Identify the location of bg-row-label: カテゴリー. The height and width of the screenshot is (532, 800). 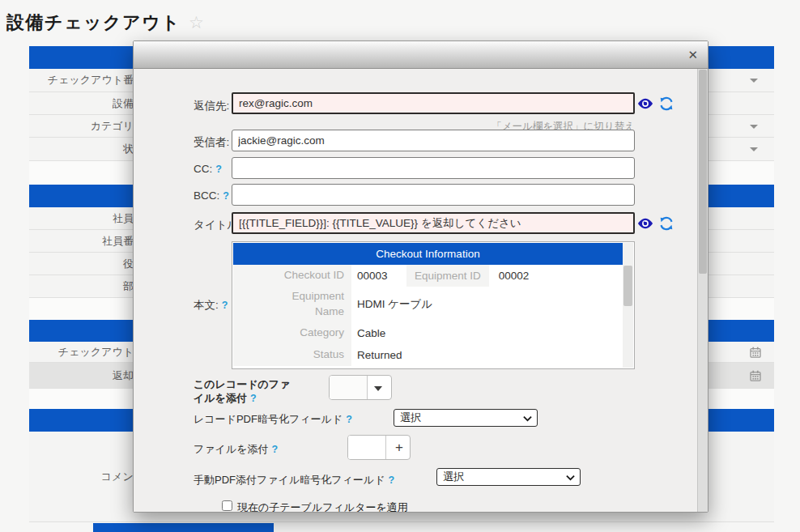
(87, 126).